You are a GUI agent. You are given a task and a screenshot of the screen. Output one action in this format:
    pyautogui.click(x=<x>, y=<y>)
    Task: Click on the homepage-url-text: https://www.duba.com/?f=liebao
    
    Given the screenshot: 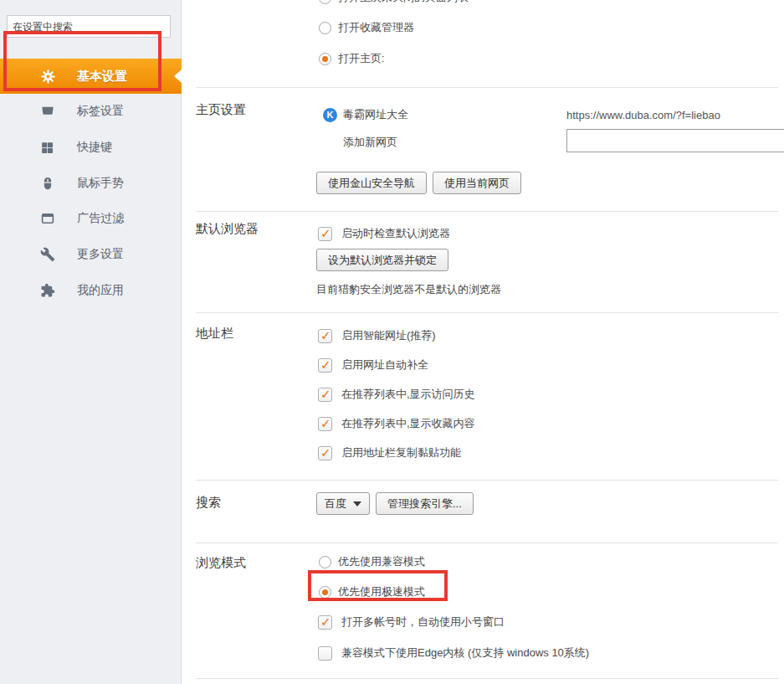 What is the action you would take?
    pyautogui.click(x=643, y=116)
    